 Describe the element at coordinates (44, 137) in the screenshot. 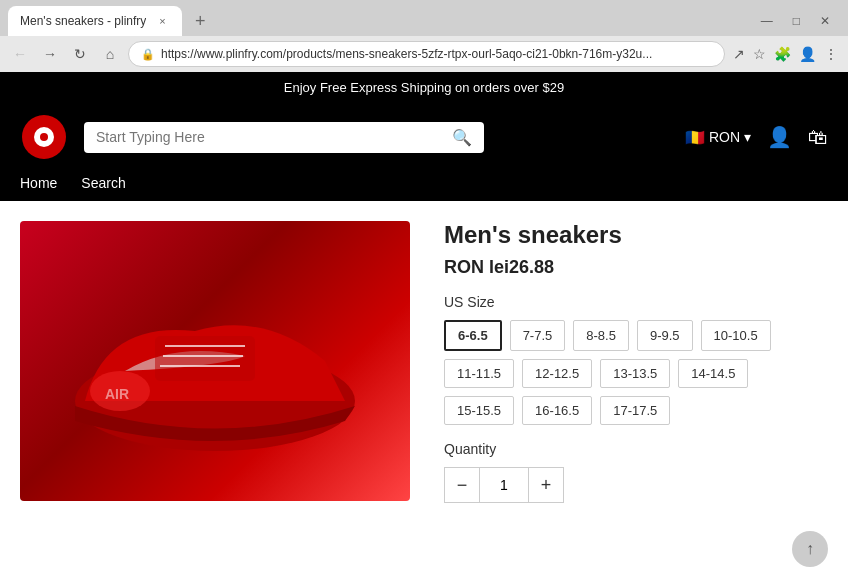

I see `site-logo` at that location.